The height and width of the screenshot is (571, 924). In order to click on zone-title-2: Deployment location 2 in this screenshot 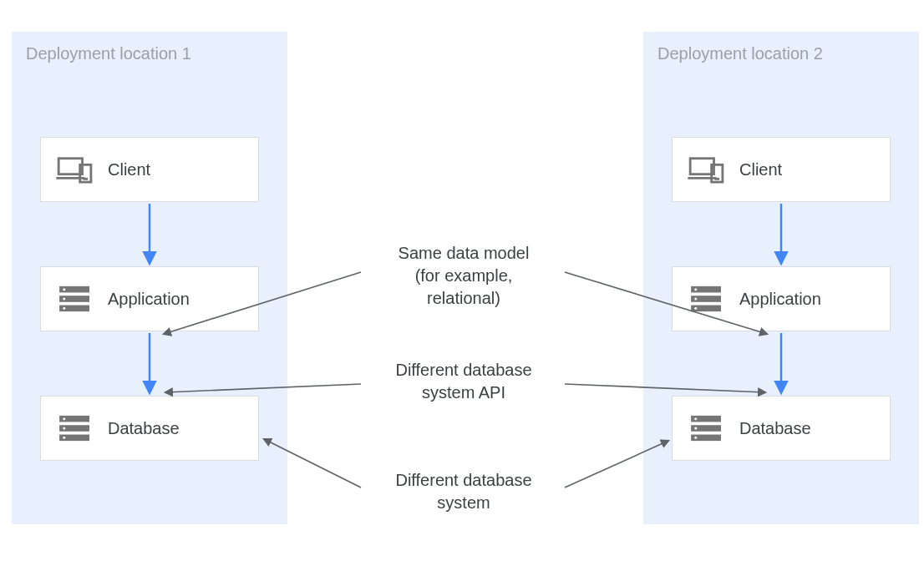, I will do `click(740, 53)`.